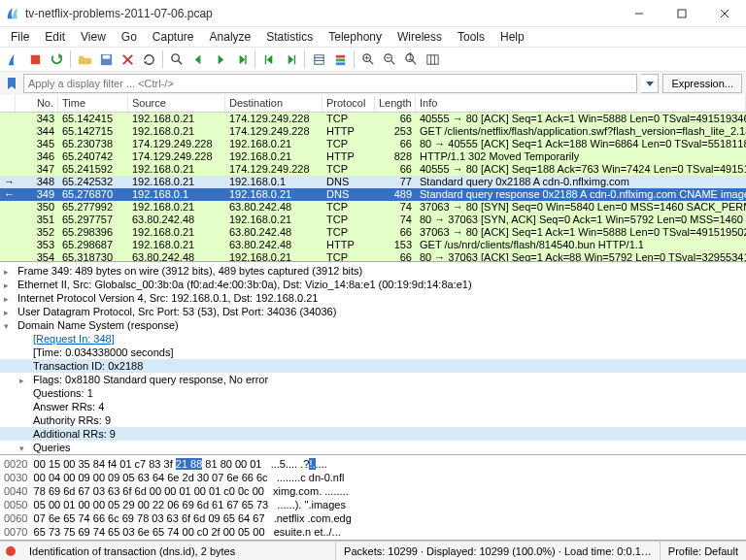  Describe the element at coordinates (373, 169) in the screenshot. I see `packet-row: 34765.241592192.168.0.21174.129.249.228T…` at that location.